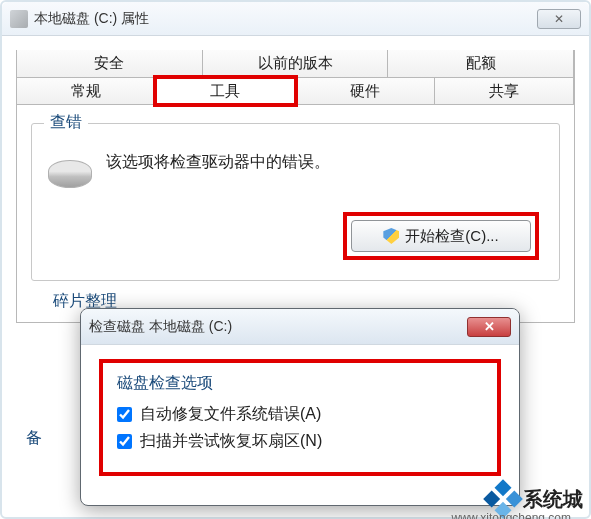  What do you see at coordinates (230, 414) in the screenshot?
I see `checkbox-auto-fix-label: 自动修复文件系统错误(A)` at bounding box center [230, 414].